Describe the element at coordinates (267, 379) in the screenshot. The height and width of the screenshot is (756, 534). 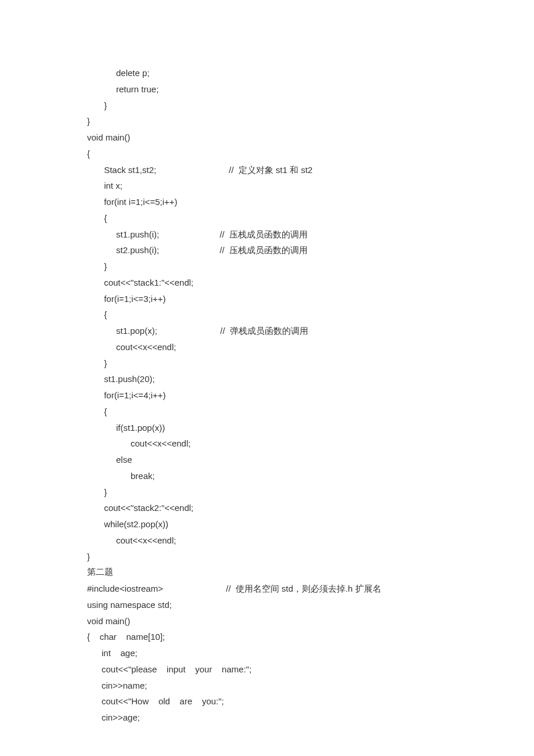
I see `code-line: st1.push(20);` at that location.